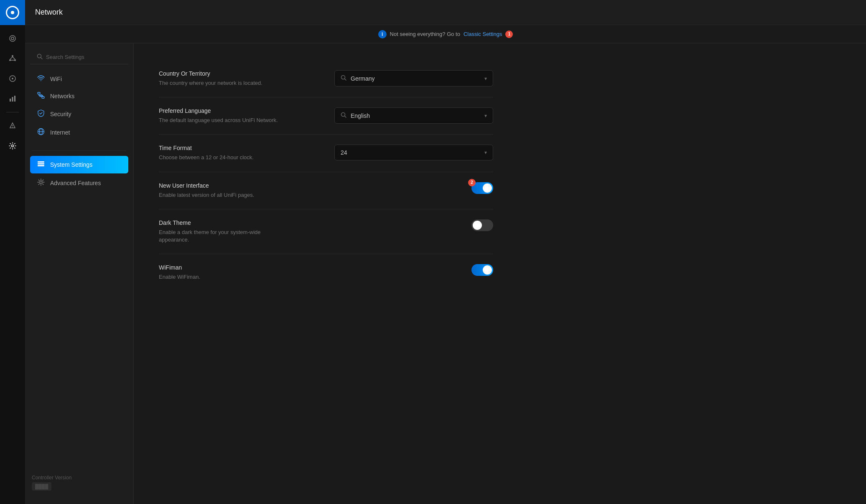 The width and height of the screenshot is (866, 504). I want to click on wifiman-label: WiFiman, so click(307, 267).